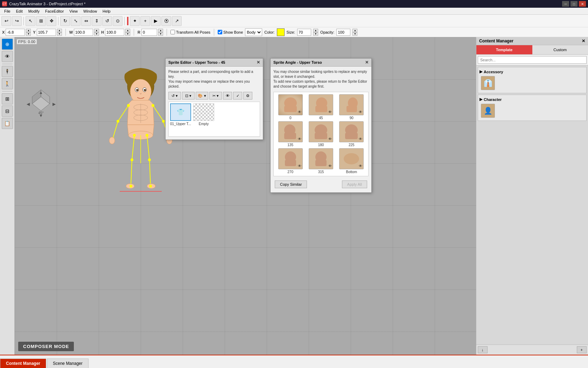 This screenshot has height=368, width=588. Describe the element at coordinates (86, 21) in the screenshot. I see `flip-tool: ⇔` at that location.